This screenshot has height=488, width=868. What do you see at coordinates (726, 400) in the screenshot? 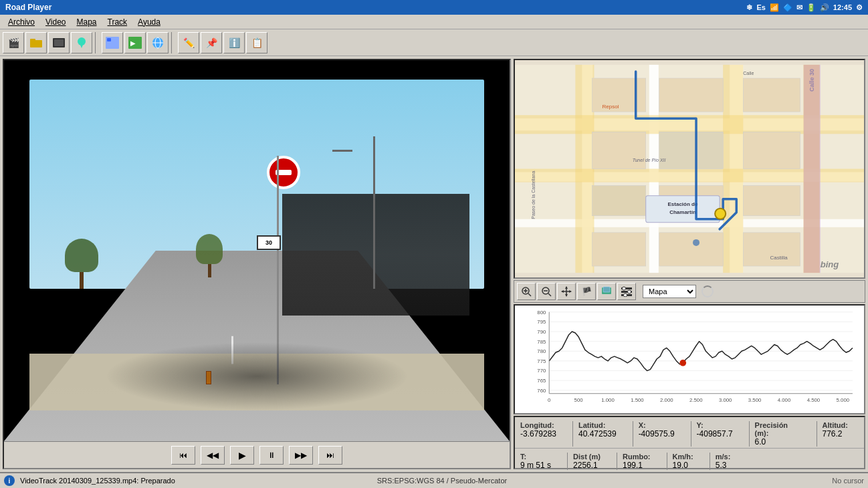
I see `svg-text: 3.000` at bounding box center [726, 400].